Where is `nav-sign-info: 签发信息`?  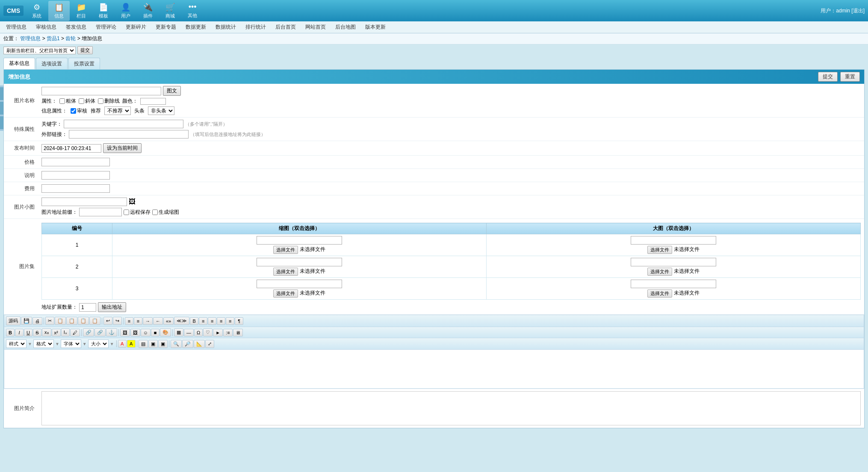 nav-sign-info: 签发信息 is located at coordinates (76, 27).